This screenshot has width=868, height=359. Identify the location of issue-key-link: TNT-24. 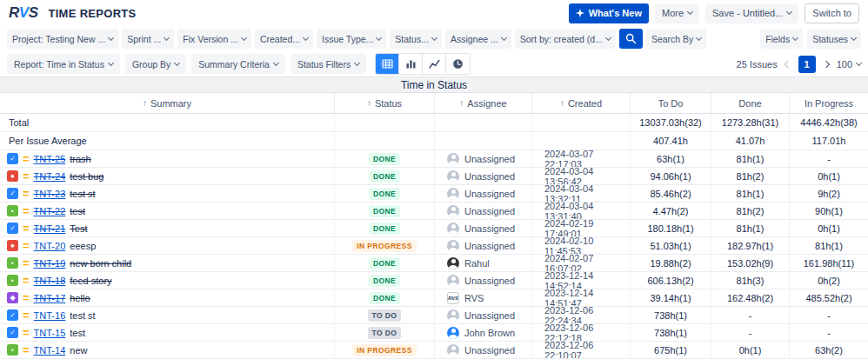
(50, 176).